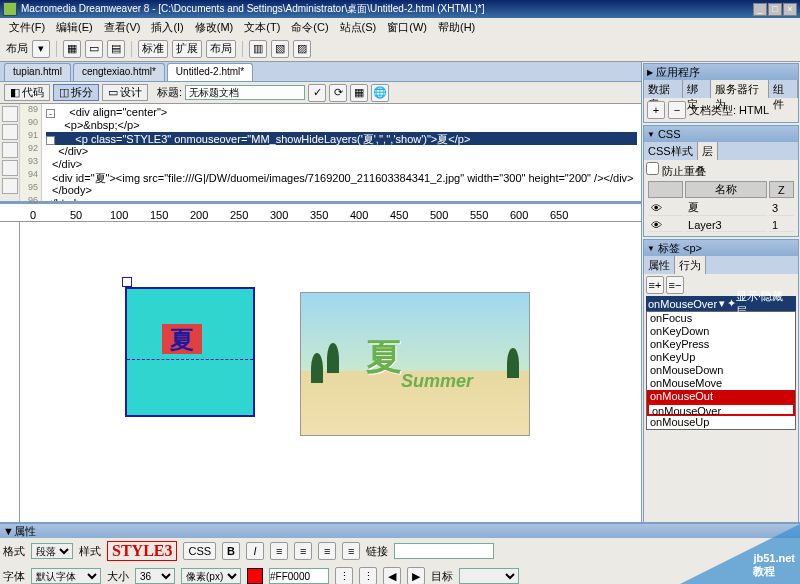 The height and width of the screenshot is (584, 800). I want to click on design-view-button: ▭设计, so click(125, 92).